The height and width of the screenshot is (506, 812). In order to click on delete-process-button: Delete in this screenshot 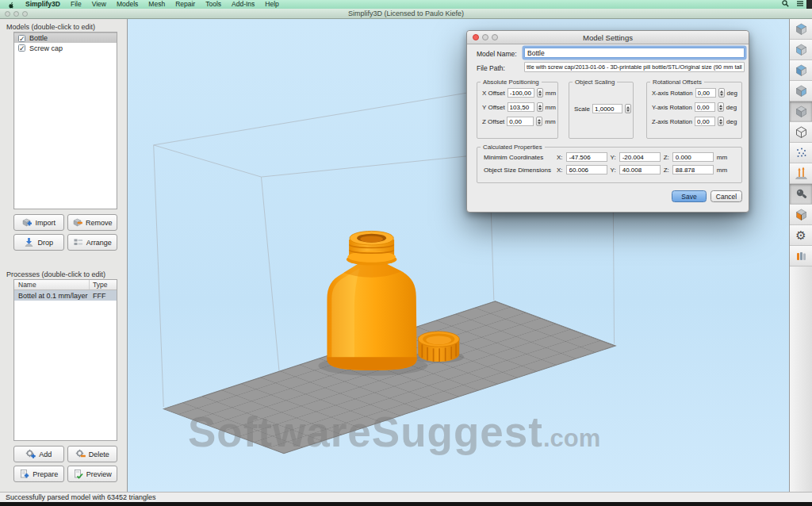, I will do `click(93, 454)`.